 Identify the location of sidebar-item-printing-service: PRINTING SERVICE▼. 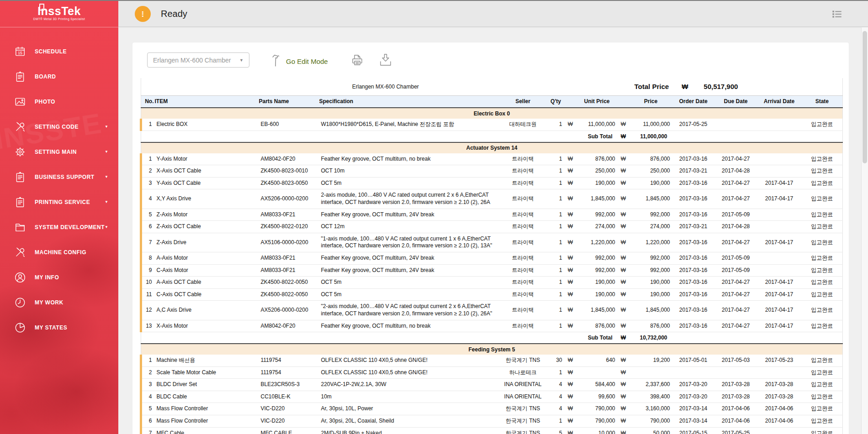
(59, 202).